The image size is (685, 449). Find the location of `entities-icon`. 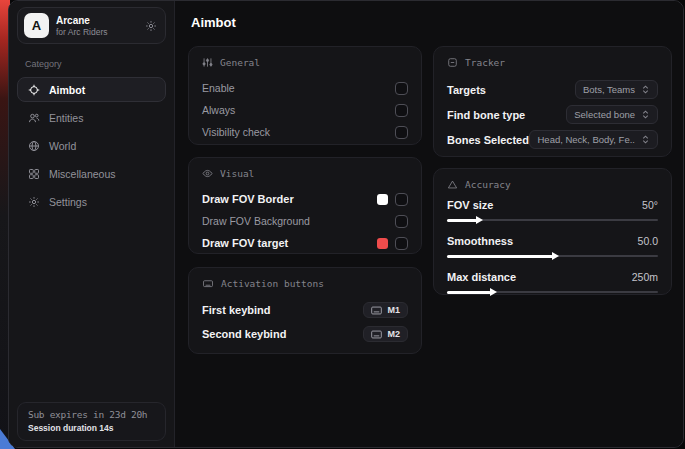

entities-icon is located at coordinates (34, 118).